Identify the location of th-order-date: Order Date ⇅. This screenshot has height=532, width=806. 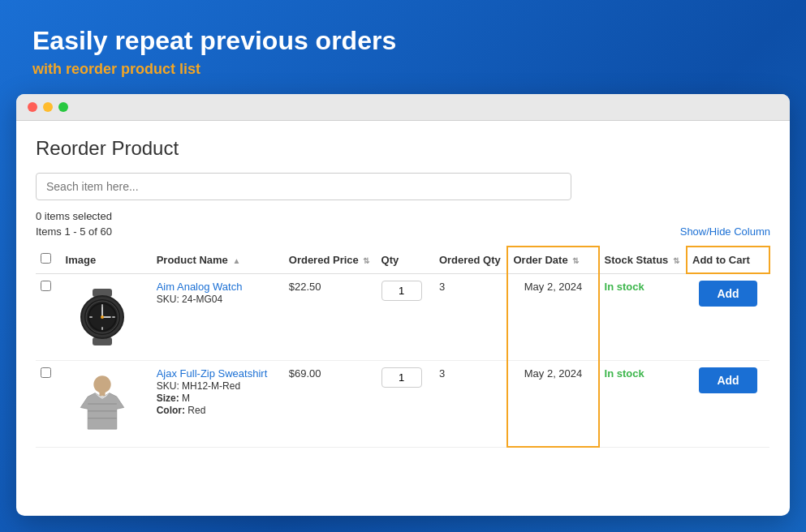
(553, 260).